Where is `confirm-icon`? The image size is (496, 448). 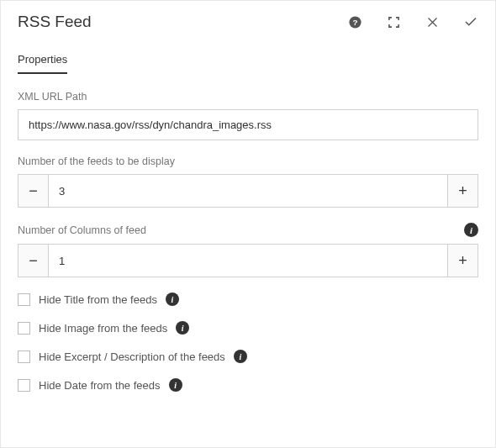
confirm-icon is located at coordinates (471, 22).